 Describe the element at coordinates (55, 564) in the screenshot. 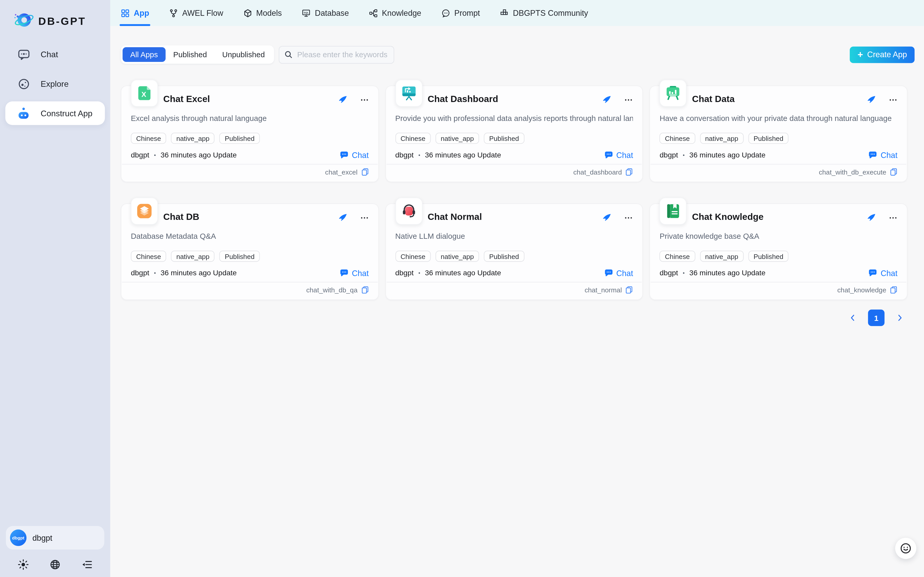

I see `globe-language-icon` at that location.